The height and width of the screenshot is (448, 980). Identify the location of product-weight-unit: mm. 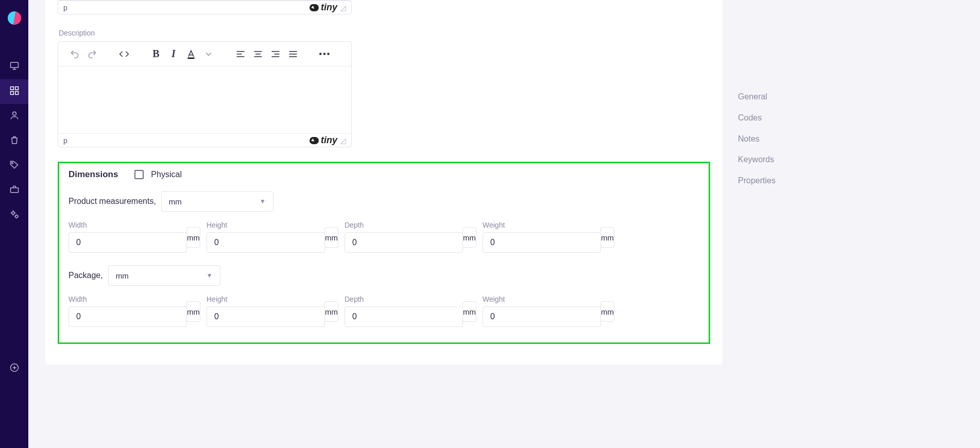
(608, 237).